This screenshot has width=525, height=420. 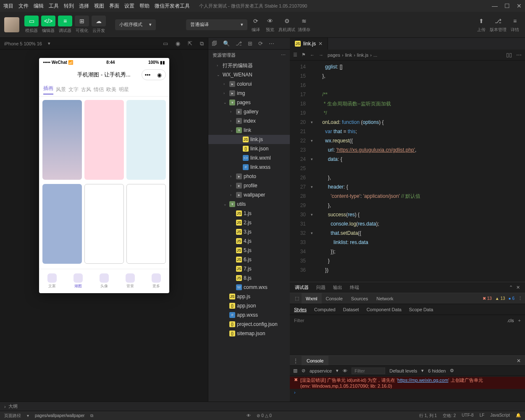 What do you see at coordinates (249, 130) in the screenshot?
I see `tree-item: ⌄▾link` at bounding box center [249, 130].